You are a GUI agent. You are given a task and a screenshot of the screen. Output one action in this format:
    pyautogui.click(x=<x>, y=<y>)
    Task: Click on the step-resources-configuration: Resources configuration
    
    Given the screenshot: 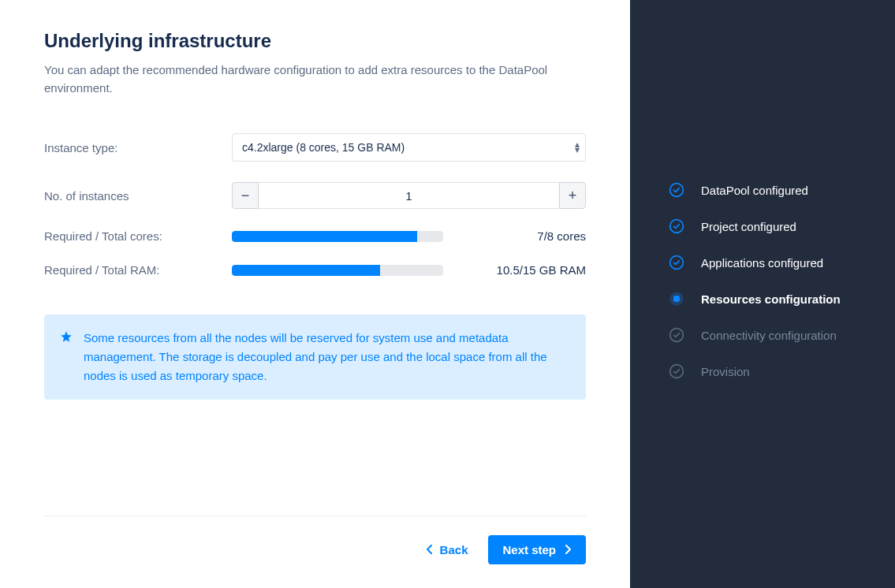 What is the action you would take?
    pyautogui.click(x=774, y=299)
    